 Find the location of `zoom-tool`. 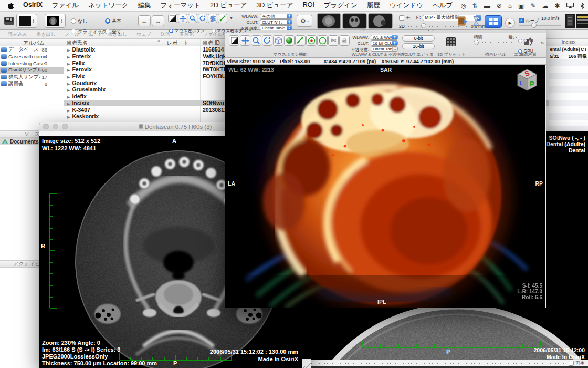

zoom-tool is located at coordinates (193, 18).